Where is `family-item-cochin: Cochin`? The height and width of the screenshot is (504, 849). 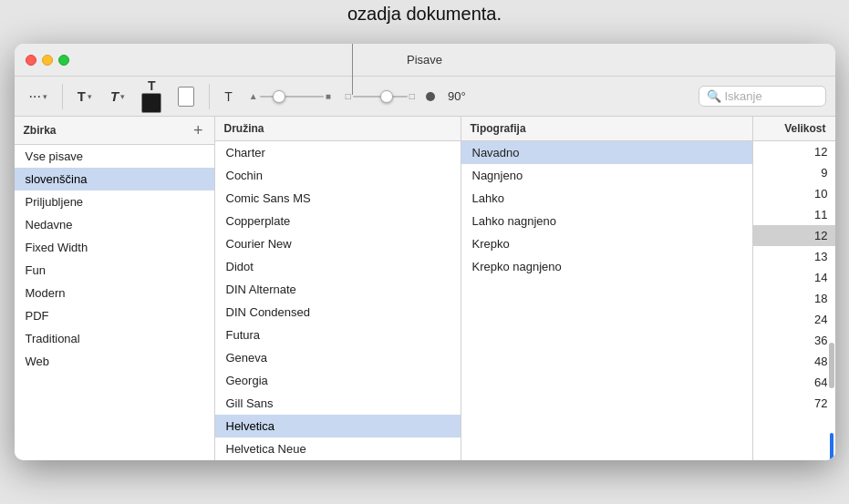 family-item-cochin: Cochin is located at coordinates (337, 175).